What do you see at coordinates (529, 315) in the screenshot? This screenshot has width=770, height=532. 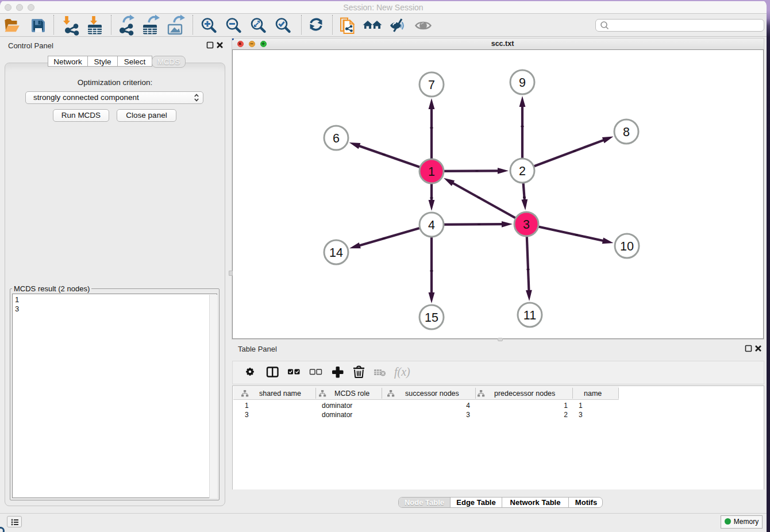 I see `svg-text: 11` at bounding box center [529, 315].